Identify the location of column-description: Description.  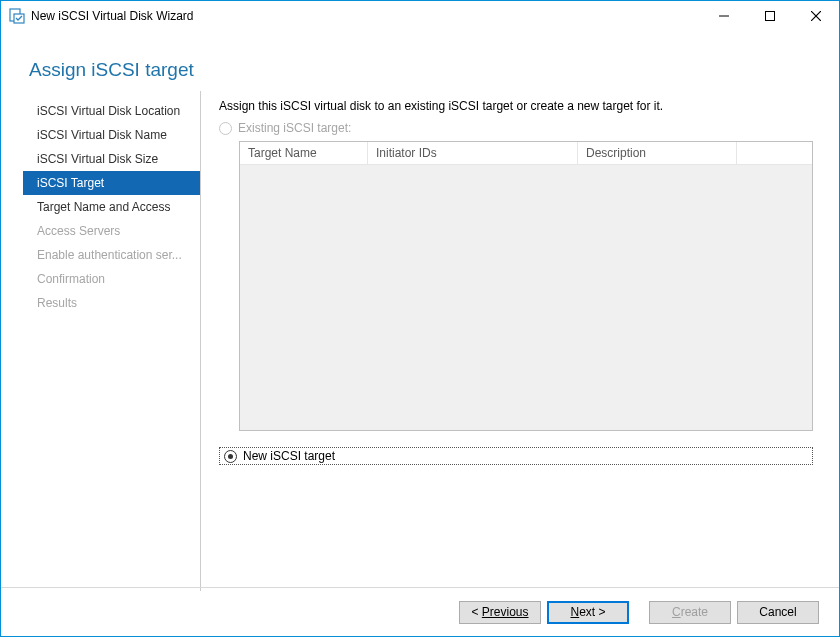
(658, 153).